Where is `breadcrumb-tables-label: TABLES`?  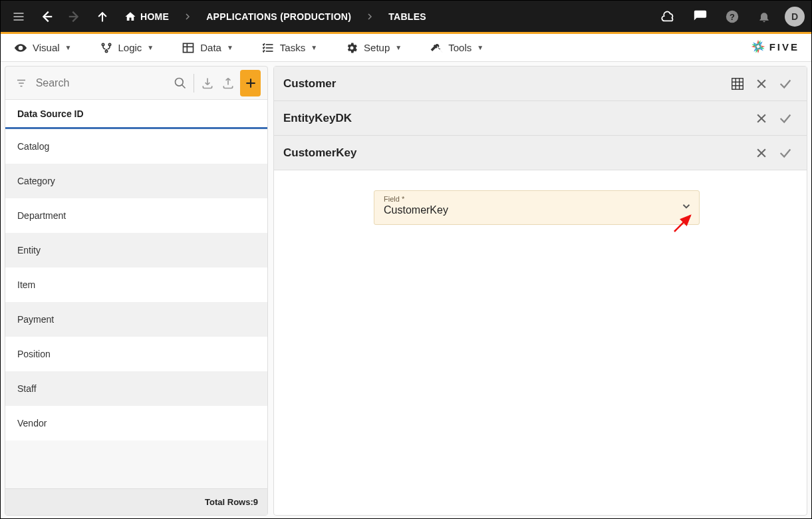 breadcrumb-tables-label: TABLES is located at coordinates (407, 17).